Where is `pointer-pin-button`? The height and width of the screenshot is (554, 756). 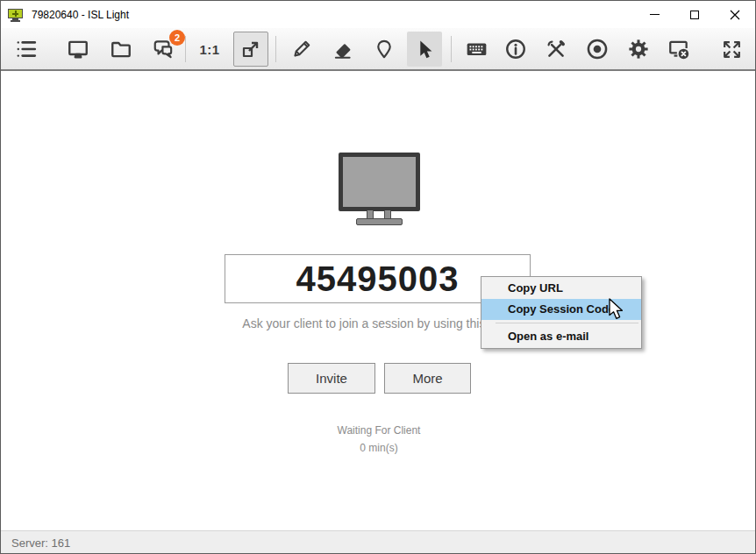
pointer-pin-button is located at coordinates (384, 49).